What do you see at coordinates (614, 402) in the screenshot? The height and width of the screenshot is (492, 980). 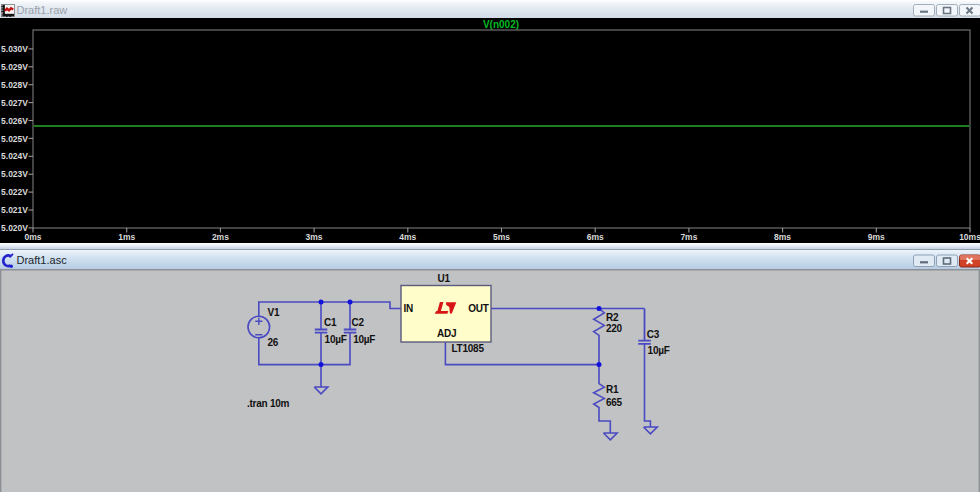 I see `svg-text: 665` at bounding box center [614, 402].